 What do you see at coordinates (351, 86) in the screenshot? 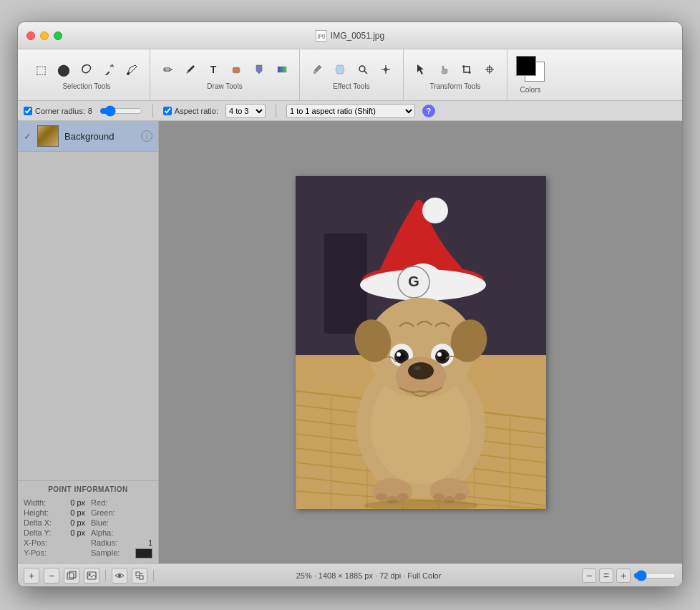
I see `effect-tools-label: Effect Tools` at bounding box center [351, 86].